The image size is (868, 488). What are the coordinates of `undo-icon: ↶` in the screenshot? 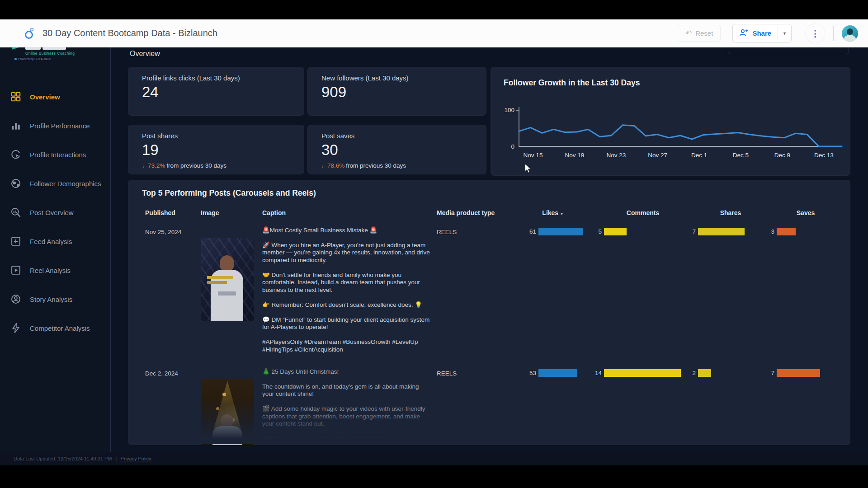 It's located at (689, 33).